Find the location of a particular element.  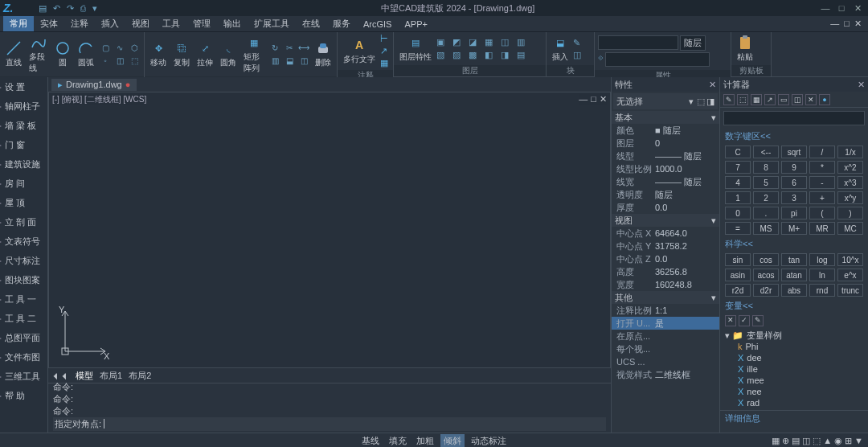

tbx-3d: 三维工具 is located at coordinates (24, 376).